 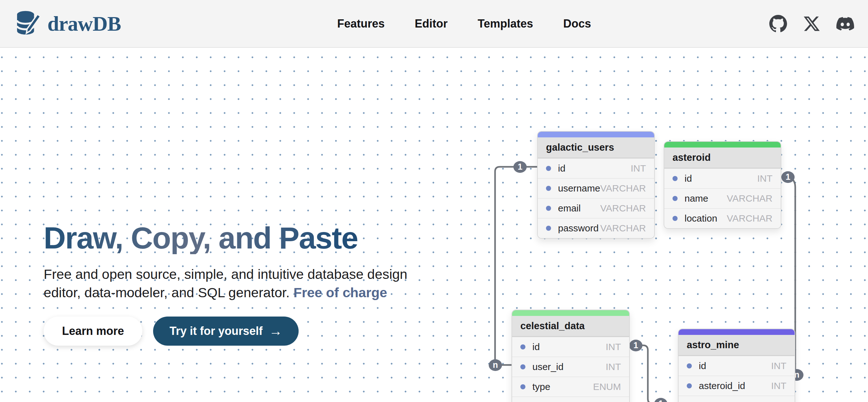 What do you see at coordinates (596, 188) in the screenshot?
I see `table-field-row: usernameVARCHAR` at bounding box center [596, 188].